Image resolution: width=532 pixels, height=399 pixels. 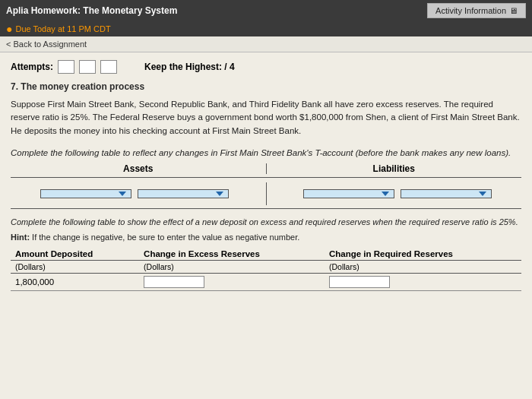 What do you see at coordinates (20, 237) in the screenshot?
I see `hint-label: Hint:` at bounding box center [20, 237].